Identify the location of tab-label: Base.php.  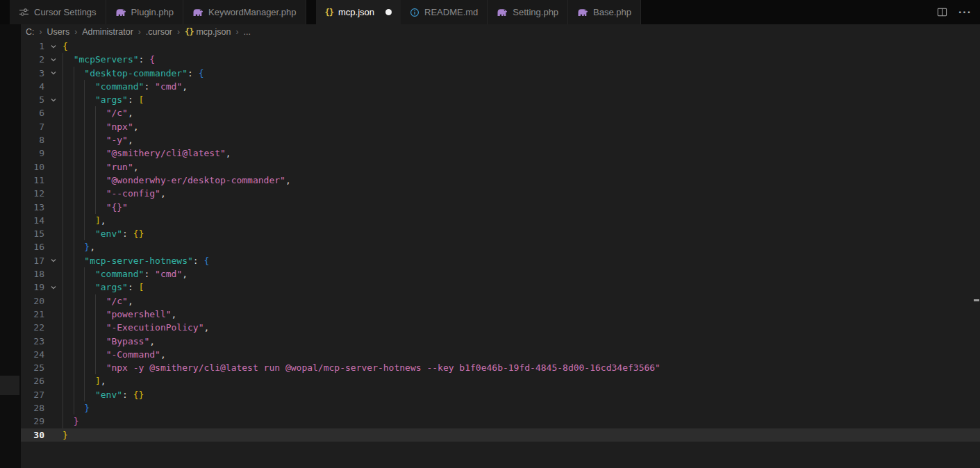
(613, 12).